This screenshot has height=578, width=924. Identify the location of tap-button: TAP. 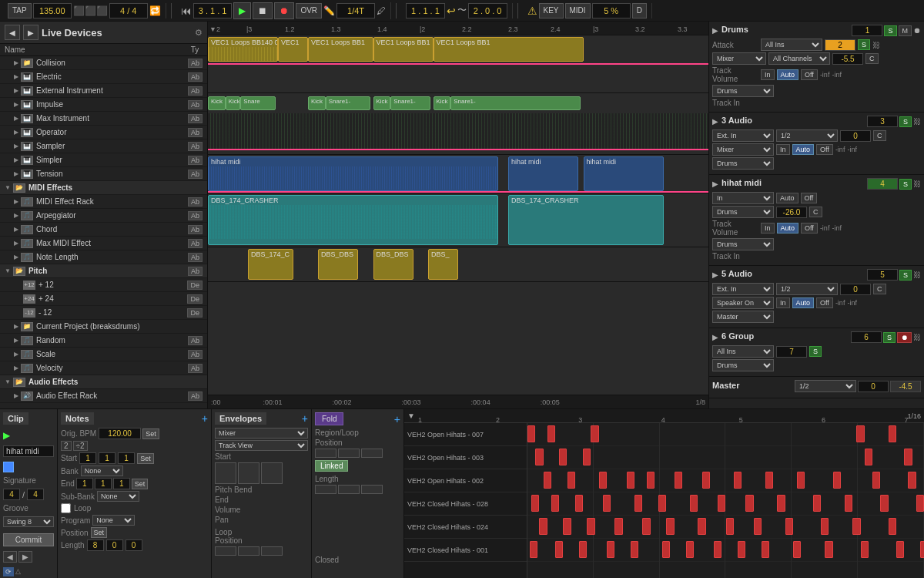
(20, 11).